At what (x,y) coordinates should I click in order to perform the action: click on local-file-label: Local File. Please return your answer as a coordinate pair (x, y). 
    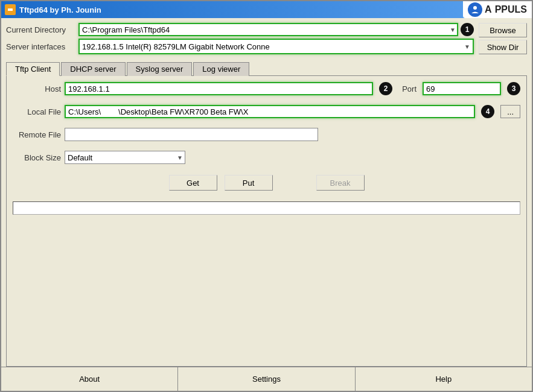
    Looking at the image, I should click on (37, 112).